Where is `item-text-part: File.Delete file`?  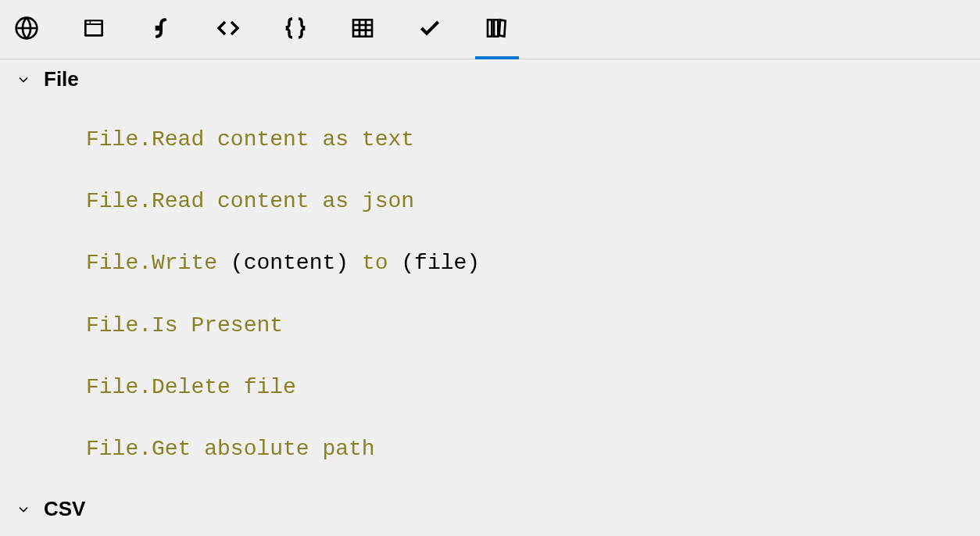 item-text-part: File.Delete file is located at coordinates (191, 388).